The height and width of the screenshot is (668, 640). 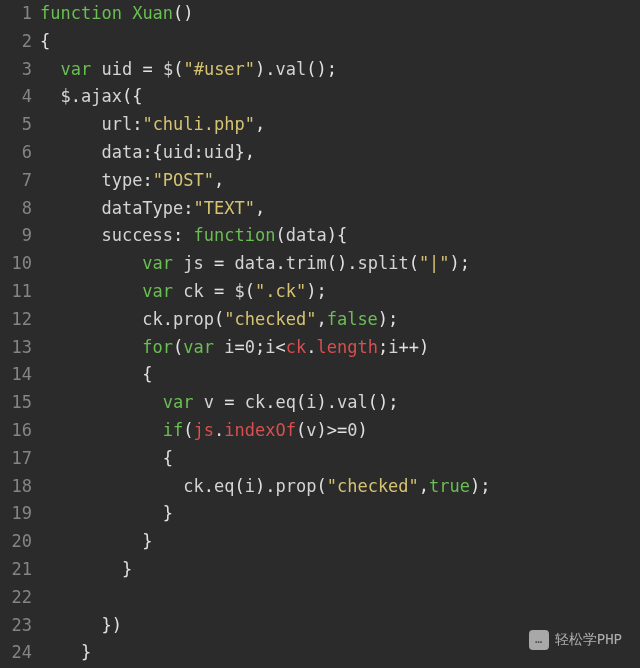 I want to click on code-line: ck.eq(i).prop("checked",true);, so click(x=340, y=487).